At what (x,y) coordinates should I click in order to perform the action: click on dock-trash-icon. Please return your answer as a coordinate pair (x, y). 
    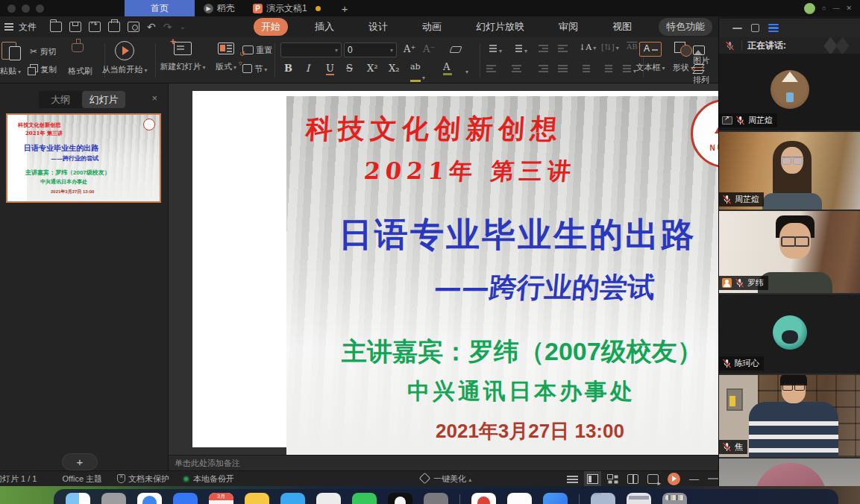
    Looking at the image, I should click on (674, 498).